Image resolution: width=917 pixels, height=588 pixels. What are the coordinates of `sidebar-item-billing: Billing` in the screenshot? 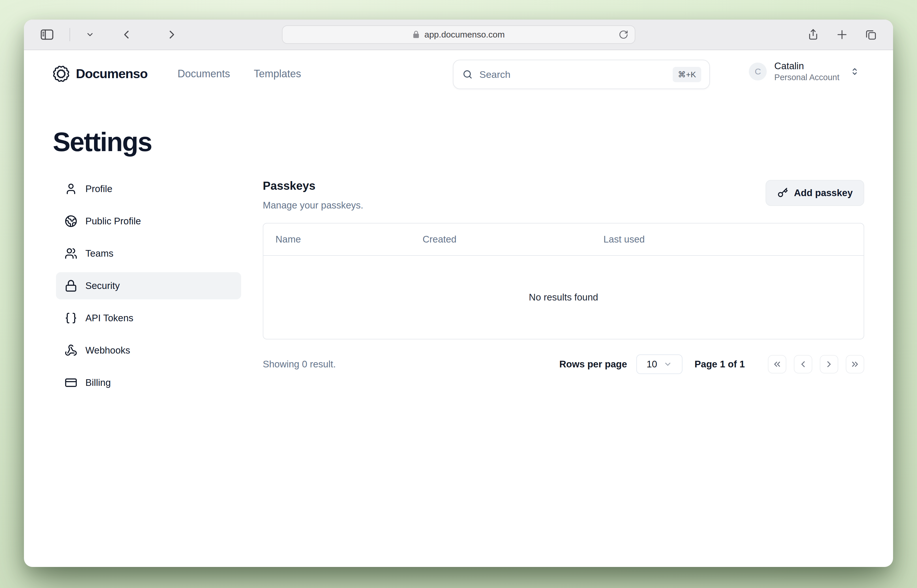 It's located at (149, 383).